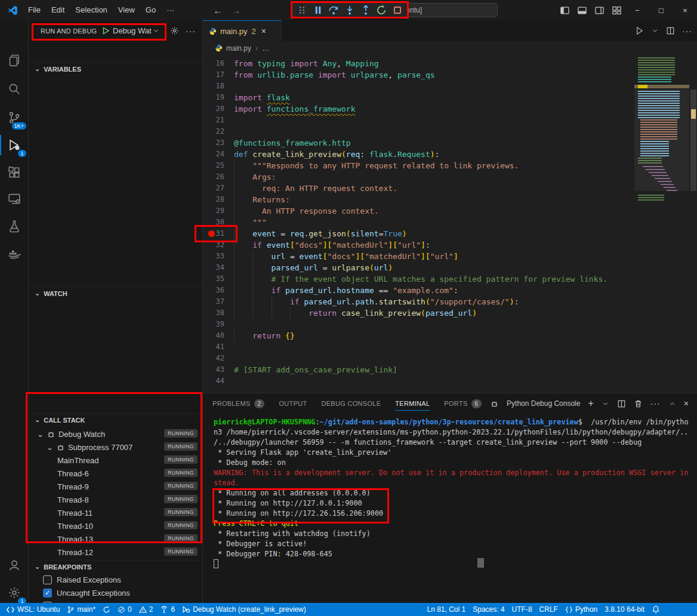 The image size is (697, 616). What do you see at coordinates (351, 404) in the screenshot?
I see `panel-tab-debug-console: DEBUG CONSOLE` at bounding box center [351, 404].